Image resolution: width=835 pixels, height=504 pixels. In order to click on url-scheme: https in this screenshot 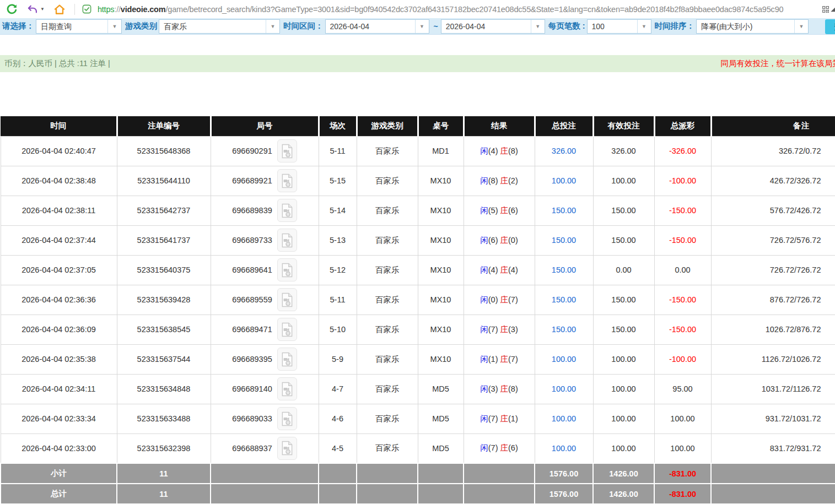, I will do `click(106, 9)`.